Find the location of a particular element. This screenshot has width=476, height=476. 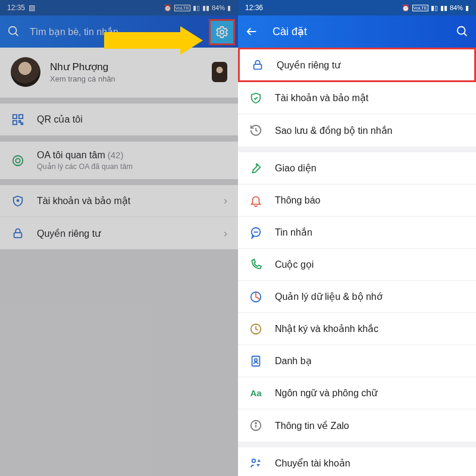

language-item: Aa Ngôn ngữ và phông chữ is located at coordinates (357, 393).